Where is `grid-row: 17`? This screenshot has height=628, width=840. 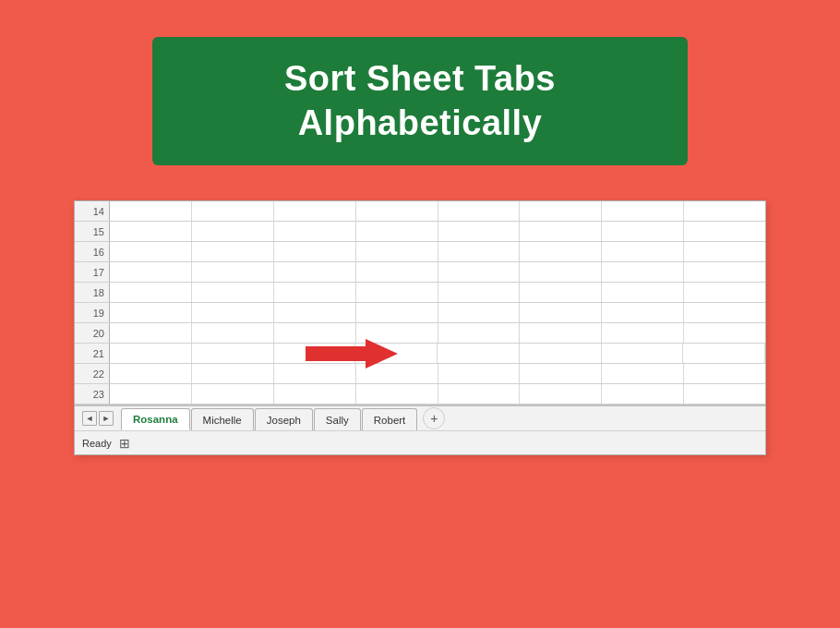
grid-row: 17 is located at coordinates (420, 272).